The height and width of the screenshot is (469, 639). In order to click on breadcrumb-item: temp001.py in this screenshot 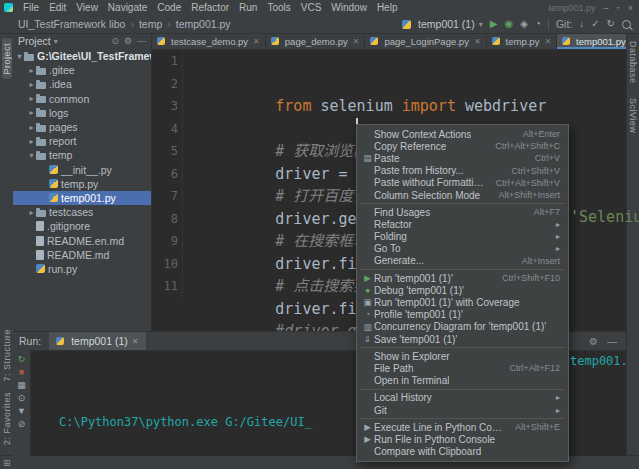, I will do `click(204, 24)`.